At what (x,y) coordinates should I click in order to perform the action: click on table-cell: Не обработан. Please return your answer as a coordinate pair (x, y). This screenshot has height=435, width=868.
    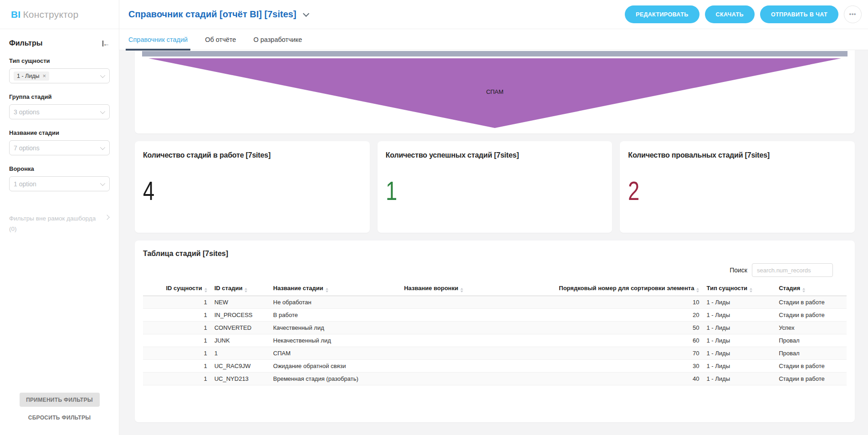
    Looking at the image, I should click on (335, 302).